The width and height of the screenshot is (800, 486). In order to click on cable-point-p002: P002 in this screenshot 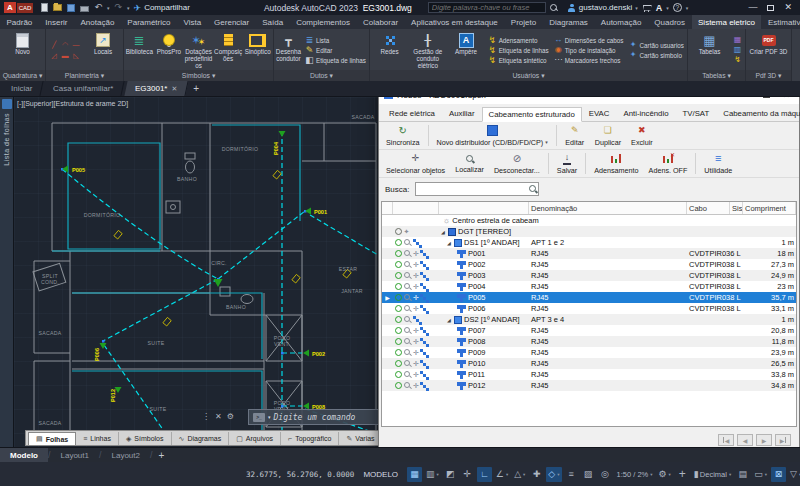, I will do `click(314, 354)`.